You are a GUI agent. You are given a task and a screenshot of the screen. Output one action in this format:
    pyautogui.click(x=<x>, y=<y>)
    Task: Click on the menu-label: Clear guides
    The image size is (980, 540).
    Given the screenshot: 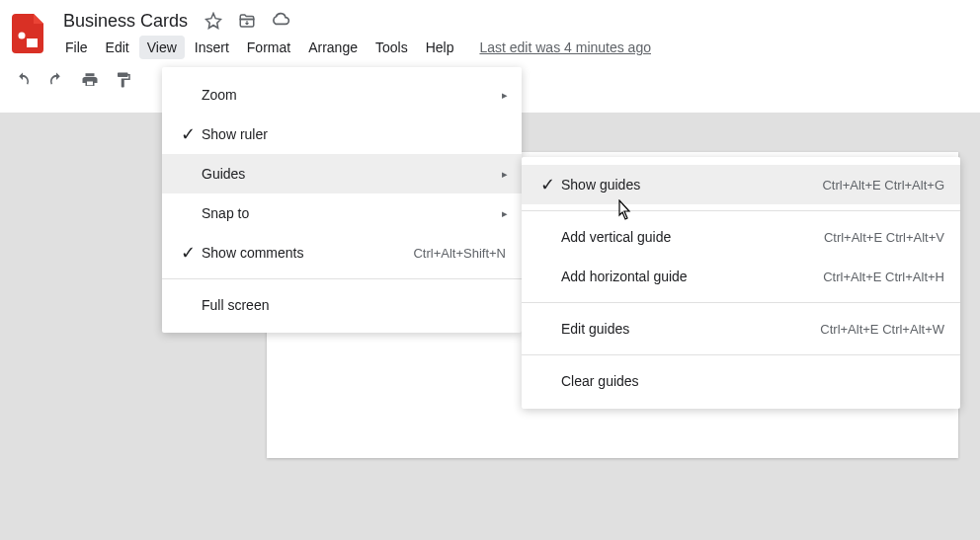 What is the action you would take?
    pyautogui.click(x=753, y=381)
    